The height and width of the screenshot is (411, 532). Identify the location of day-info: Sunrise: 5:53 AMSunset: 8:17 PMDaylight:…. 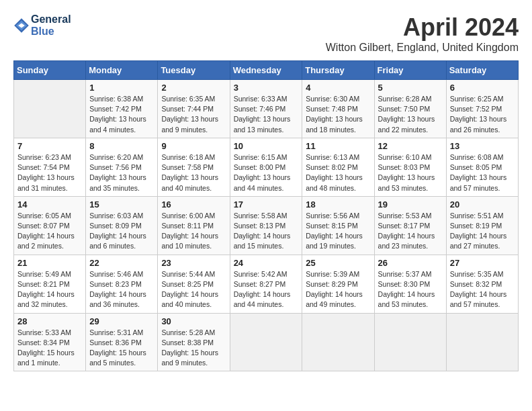
(410, 231).